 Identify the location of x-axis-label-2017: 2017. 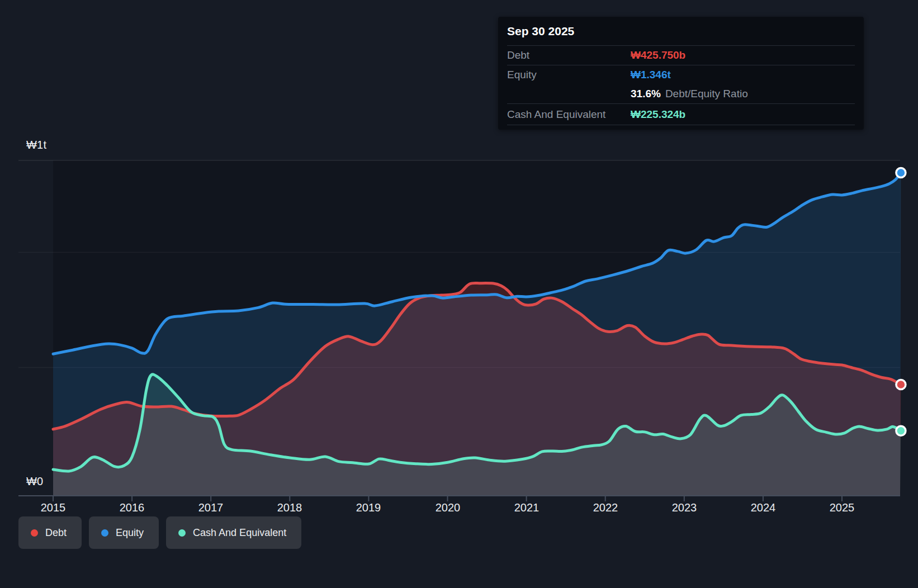
(211, 508).